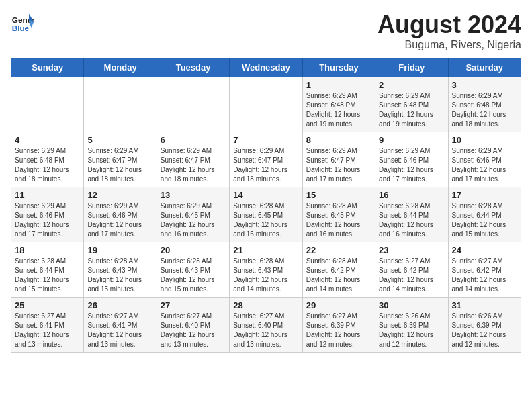  What do you see at coordinates (120, 325) in the screenshot?
I see `calendar-cell: 26Sunrise: 6:27 AM Sunset: 6:41 PM Dayli…` at bounding box center [120, 325].